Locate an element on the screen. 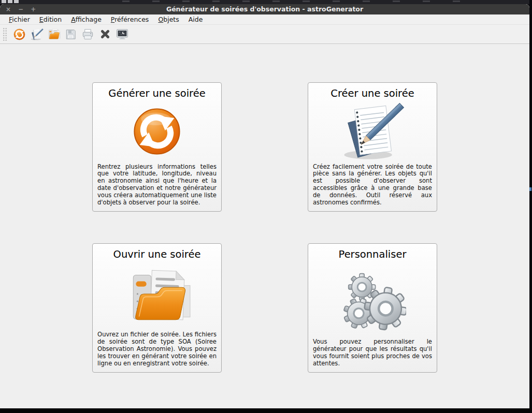  menu-fichier: Fichier is located at coordinates (20, 20).